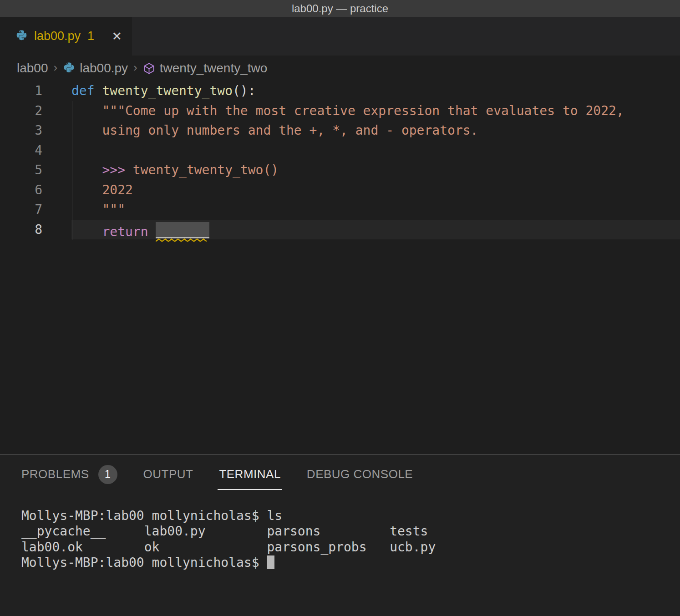  Describe the element at coordinates (33, 68) in the screenshot. I see `breadcrumb-folder-label: lab00` at that location.